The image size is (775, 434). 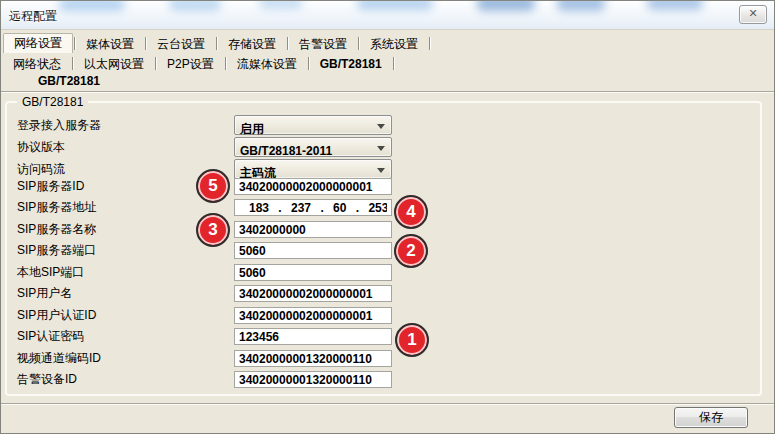 I want to click on form-row: SIP服务器ID, so click(x=384, y=186).